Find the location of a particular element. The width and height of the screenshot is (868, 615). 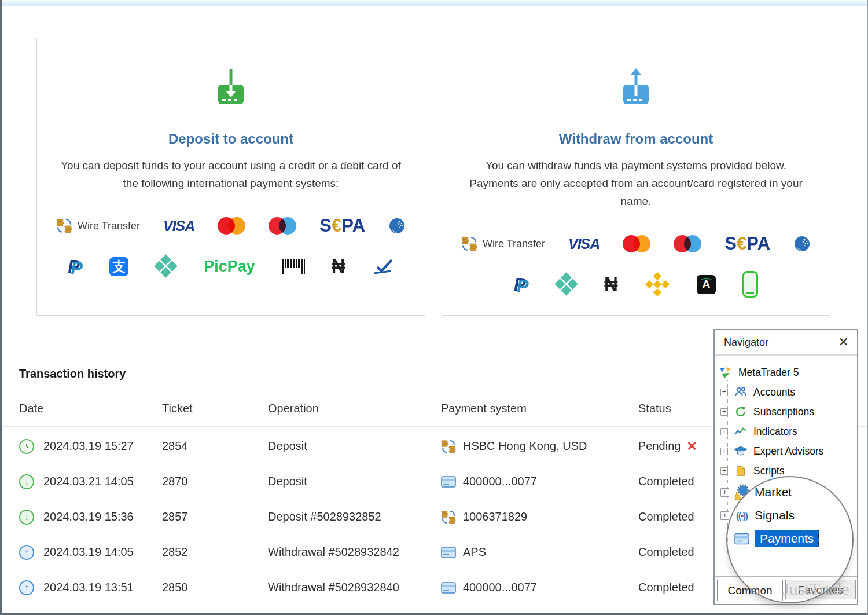

picpay-logo: PicPay is located at coordinates (229, 266).